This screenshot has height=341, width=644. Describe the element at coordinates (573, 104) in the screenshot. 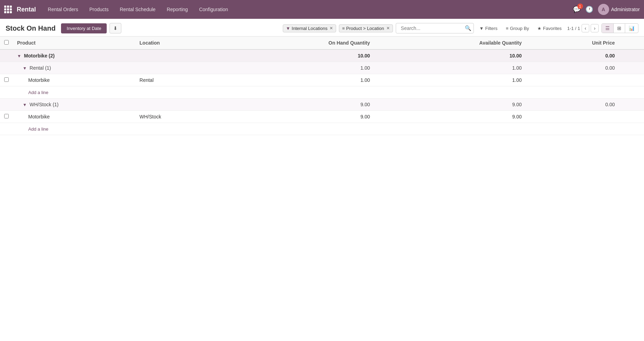

I see `subgroup-unit-price-2: 0.00` at that location.